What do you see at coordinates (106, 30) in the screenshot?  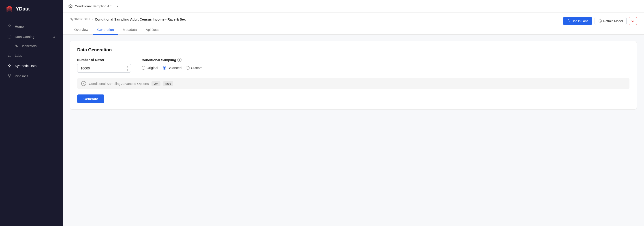 I see `tab-generation: Generation` at bounding box center [106, 30].